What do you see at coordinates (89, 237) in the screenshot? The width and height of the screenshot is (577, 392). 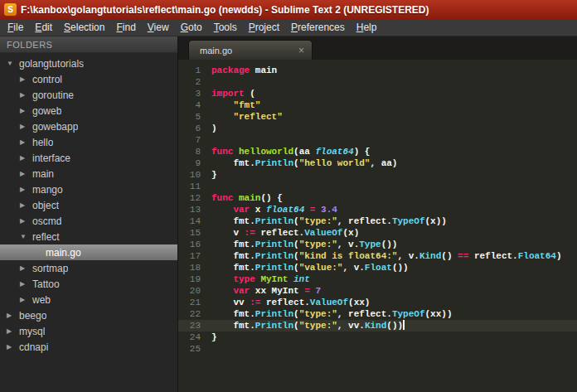 I see `tree-item-reflect: ▼reflect` at bounding box center [89, 237].